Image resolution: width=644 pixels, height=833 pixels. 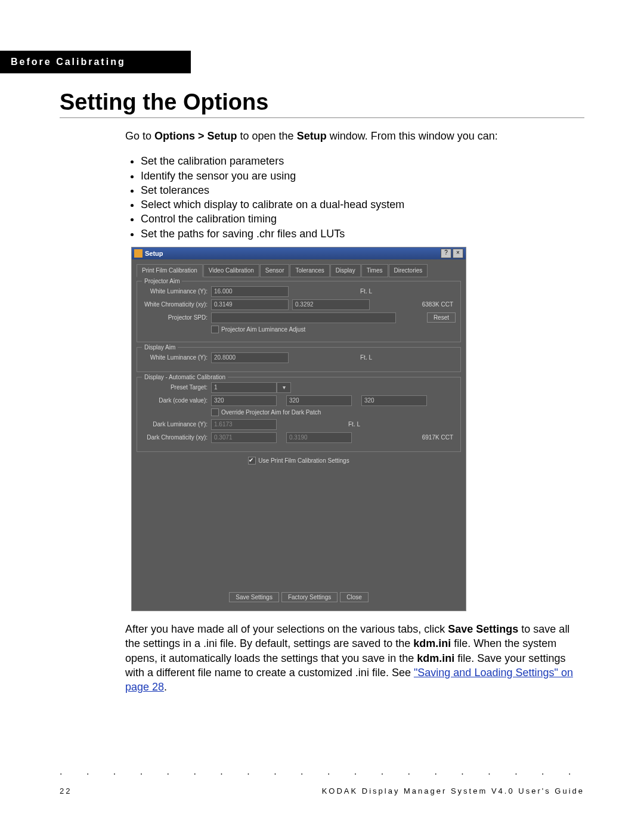 I want to click on dark-cct: 6917K CCT, so click(x=439, y=438).